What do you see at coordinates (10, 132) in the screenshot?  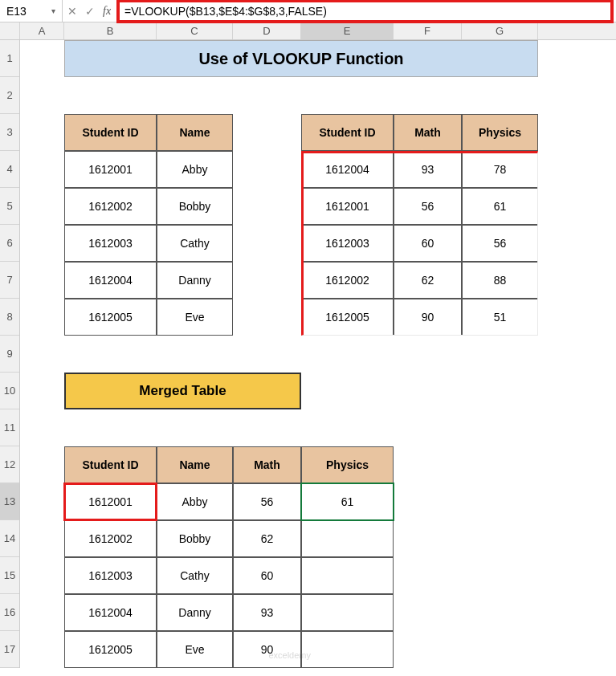 I see `row-header: 3` at bounding box center [10, 132].